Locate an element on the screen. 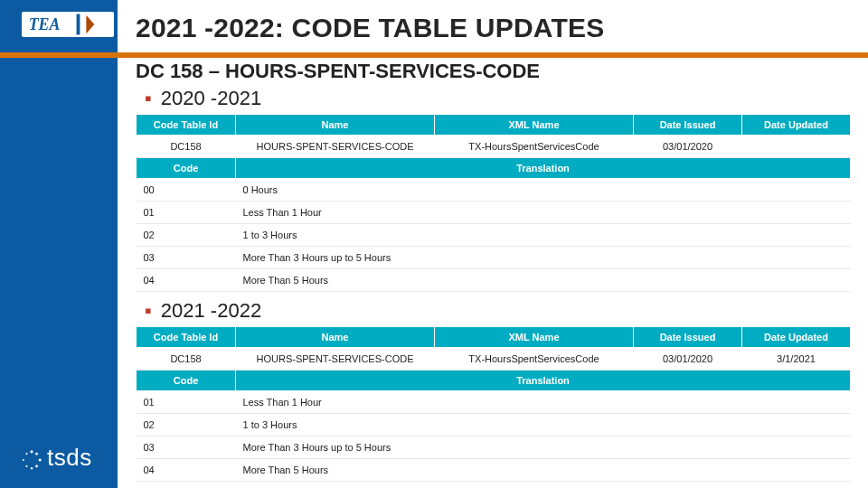 The width and height of the screenshot is (868, 488). table-row: 000 Hours is located at coordinates (494, 190).